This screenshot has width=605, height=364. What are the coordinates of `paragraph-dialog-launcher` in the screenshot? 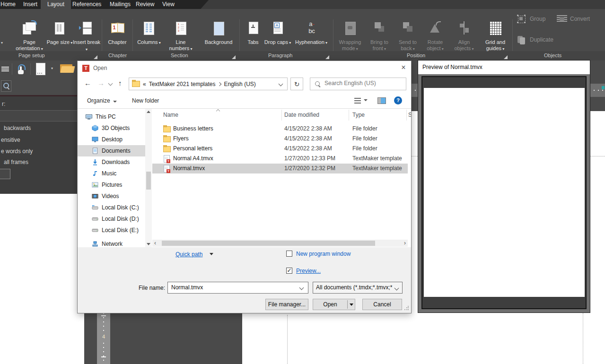 It's located at (327, 57).